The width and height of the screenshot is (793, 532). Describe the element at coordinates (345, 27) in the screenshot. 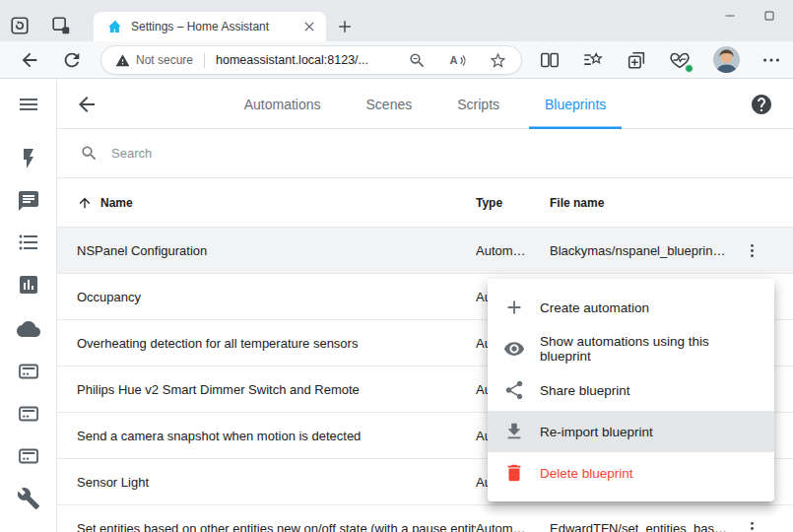

I see `new-tab-icon` at that location.